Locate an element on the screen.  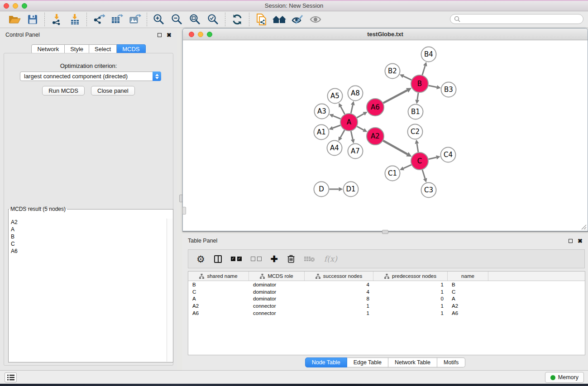
result-item: A2 is located at coordinates (88, 222).